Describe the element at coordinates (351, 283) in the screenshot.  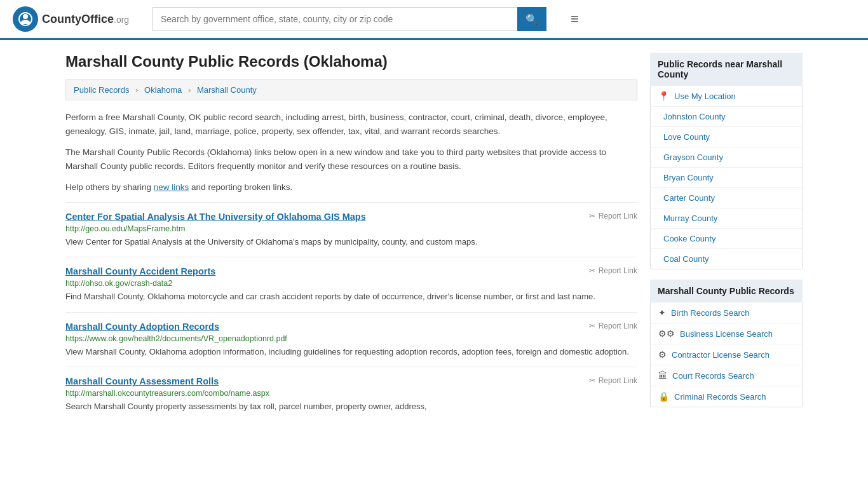
I see `result-url: http://ohso.ok.gov/crash-data2` at that location.